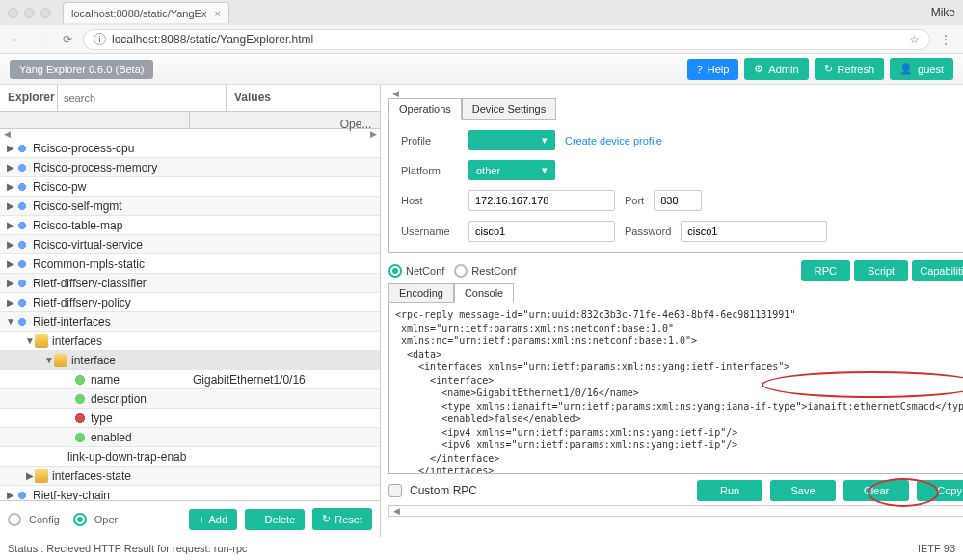 The image size is (963, 560). Describe the element at coordinates (545, 170) in the screenshot. I see `chevron-down-icon: ▾` at that location.